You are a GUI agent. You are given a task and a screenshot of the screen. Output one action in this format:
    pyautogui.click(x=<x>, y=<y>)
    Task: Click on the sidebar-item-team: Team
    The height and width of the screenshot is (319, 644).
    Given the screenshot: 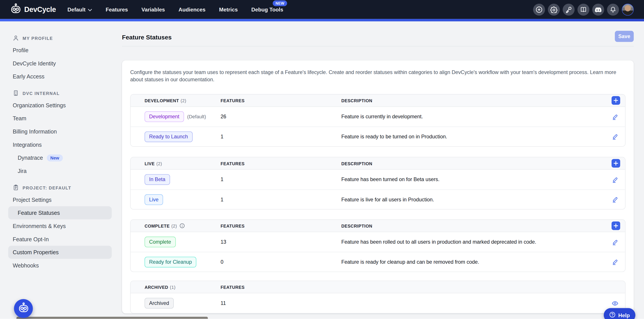 What is the action you would take?
    pyautogui.click(x=60, y=118)
    